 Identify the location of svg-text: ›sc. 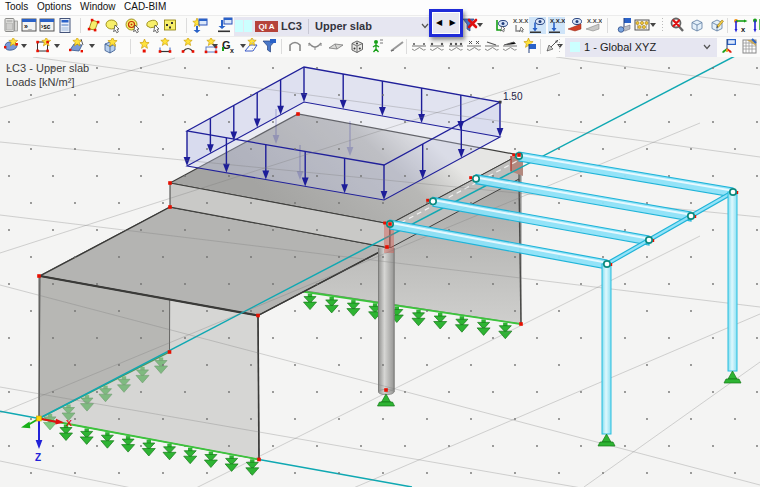
(46, 26).